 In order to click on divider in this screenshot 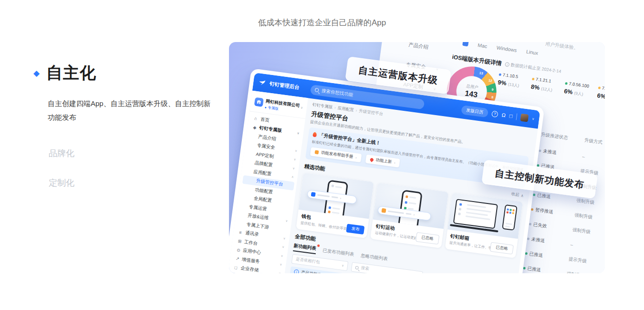, I will do `click(516, 117)`.